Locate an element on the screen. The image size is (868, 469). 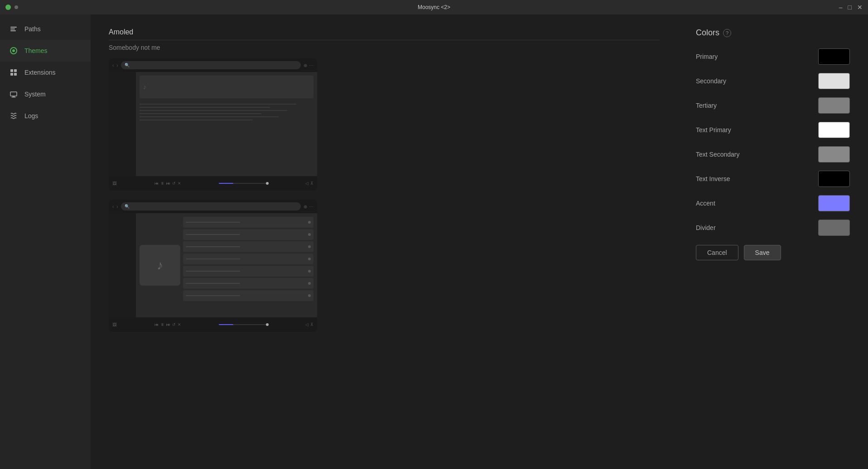
search-icon-sm: 🔍 is located at coordinates (127, 65).